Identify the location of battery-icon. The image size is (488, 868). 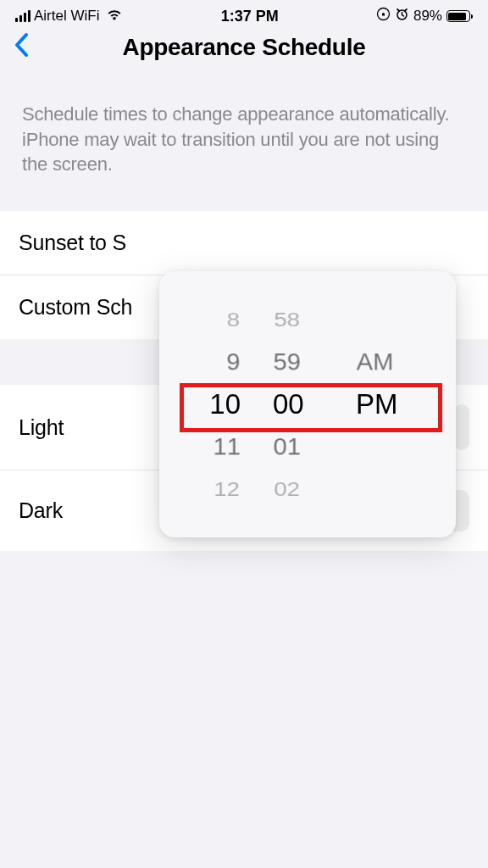
(459, 16).